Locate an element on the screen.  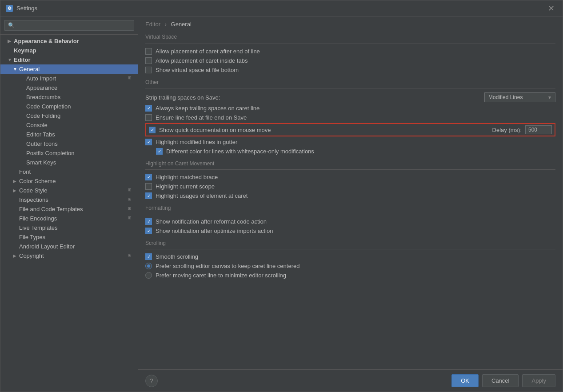
prefer-moving-radio is located at coordinates (148, 276).